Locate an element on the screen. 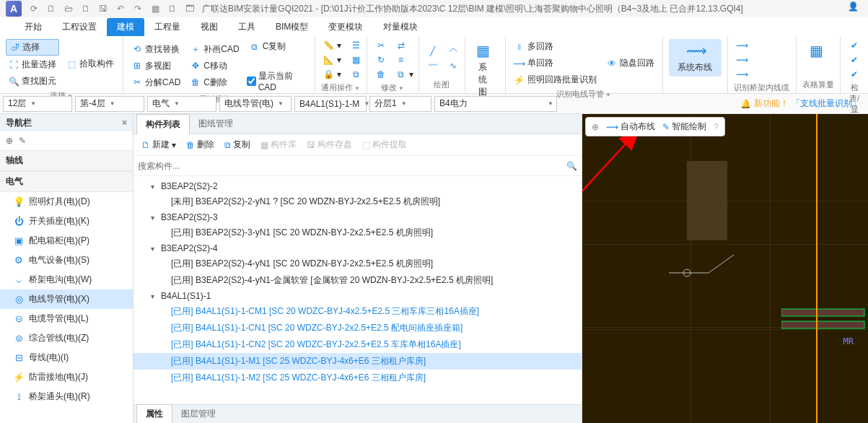 This screenshot has height=423, width=868. tab-drawing-manage: 图纸管理 is located at coordinates (216, 124).